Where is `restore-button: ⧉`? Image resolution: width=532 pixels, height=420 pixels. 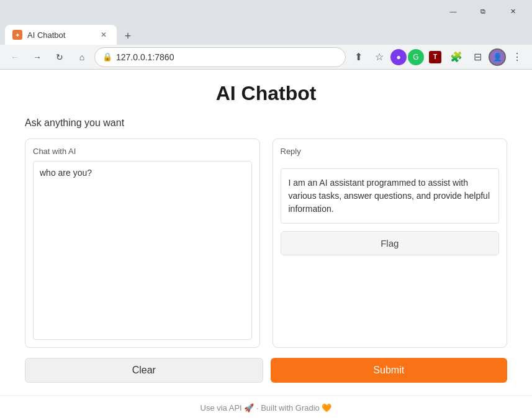
restore-button: ⧉ is located at coordinates (483, 11).